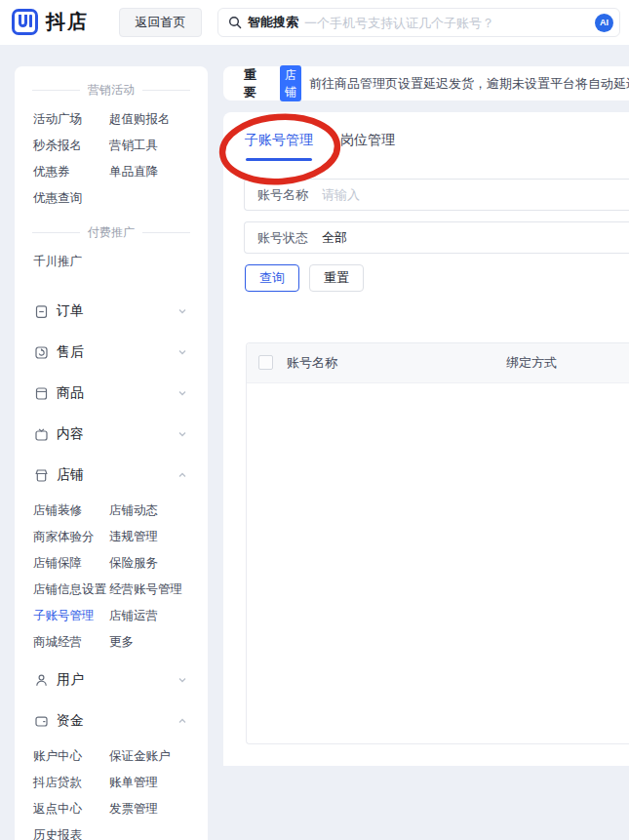  Describe the element at coordinates (158, 146) in the screenshot. I see `sidebar-item-marketing-tools: 营销工具` at that location.